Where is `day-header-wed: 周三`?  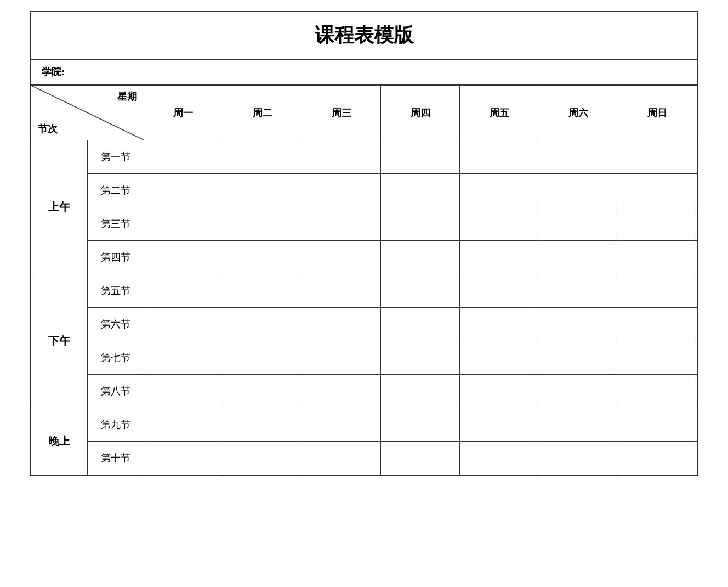
day-header-wed: 周三 is located at coordinates (342, 113).